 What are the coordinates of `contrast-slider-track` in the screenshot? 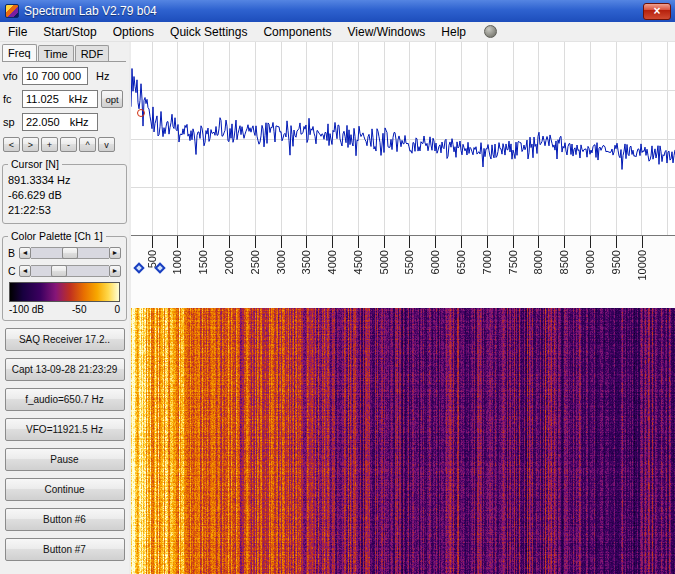 It's located at (70, 271).